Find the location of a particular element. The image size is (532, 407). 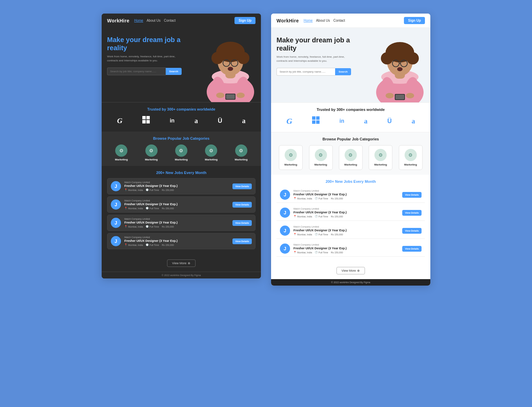

job-company-4: Match Company Limited is located at coordinates (177, 237).